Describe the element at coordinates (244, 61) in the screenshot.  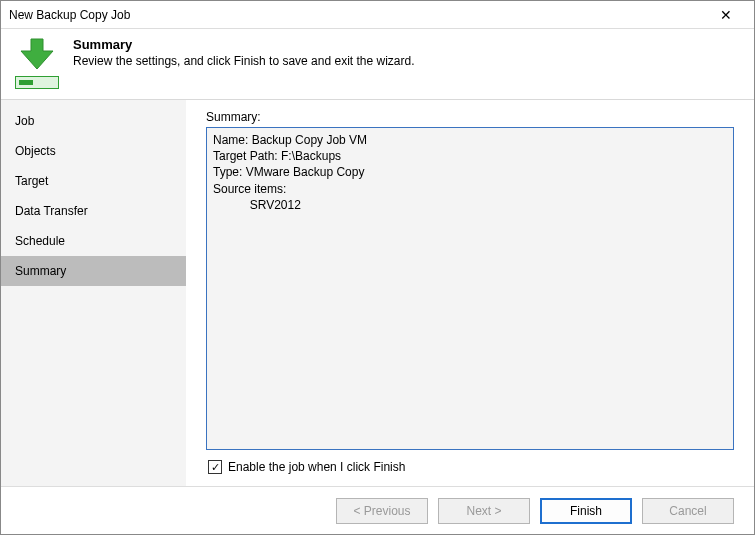
I see `page-subtitle: Review the settings, and click Finish to…` at that location.